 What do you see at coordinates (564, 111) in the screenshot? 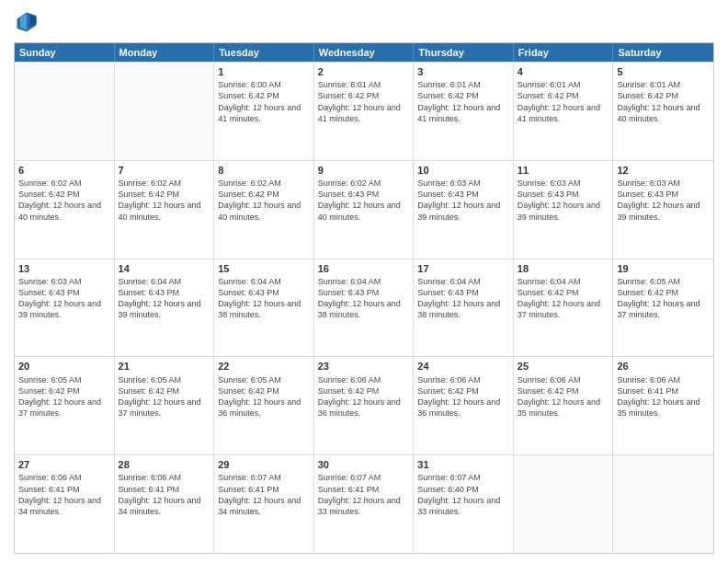
I see `calendar-cell: 4Sunrise: 6:01 AM Sunset: 6:42 PM Daylig…` at bounding box center [564, 111].